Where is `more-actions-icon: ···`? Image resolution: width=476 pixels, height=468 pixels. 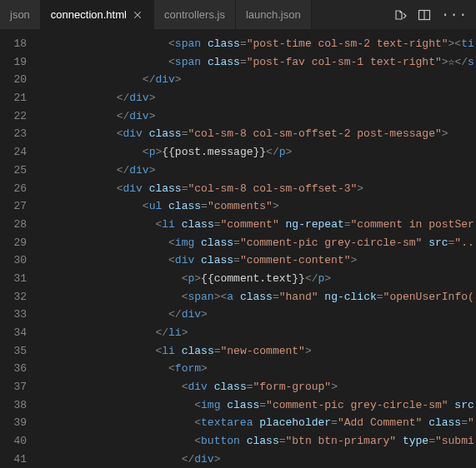
more-actions-icon: ··· is located at coordinates (454, 15).